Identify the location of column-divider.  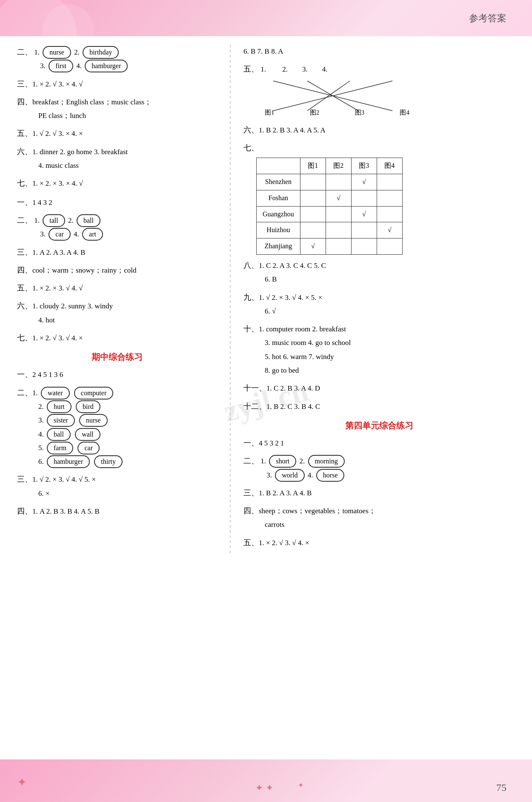
(230, 299).